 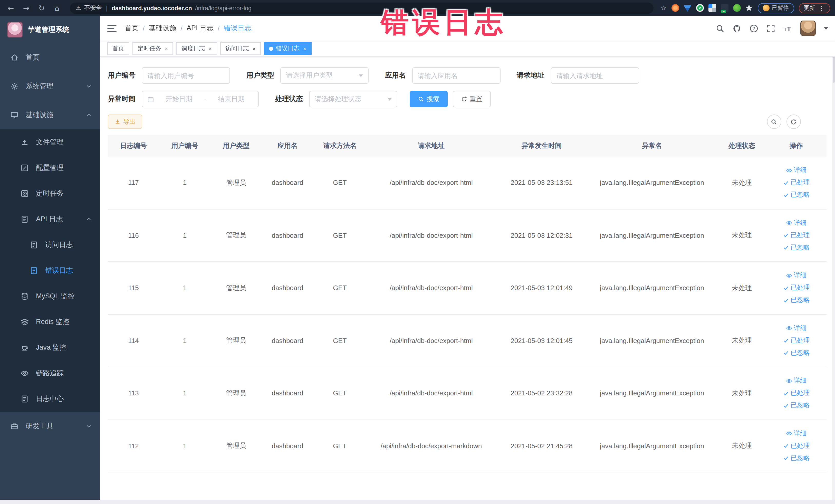 I want to click on browser-back-icon: ←, so click(x=11, y=8).